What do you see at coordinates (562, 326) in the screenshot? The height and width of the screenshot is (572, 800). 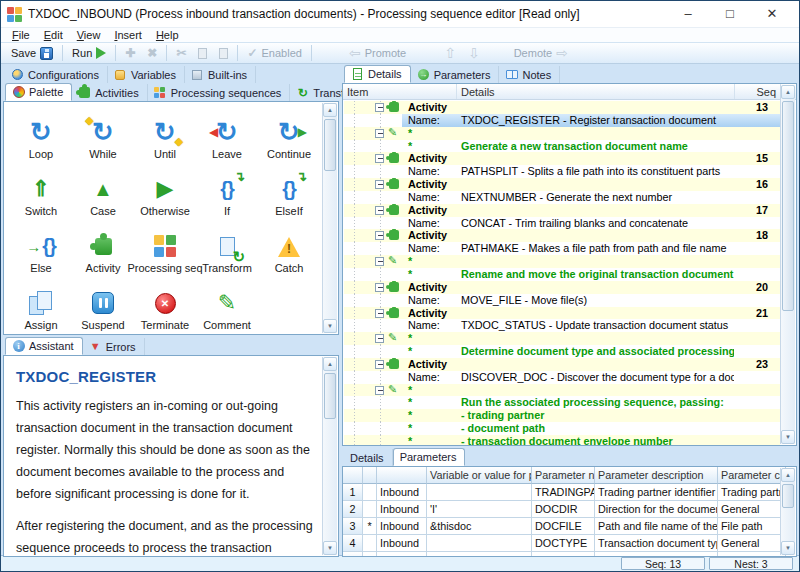 I see `tree-row-name: Name:TXDOC_STATUS - Update transaction d…` at bounding box center [562, 326].